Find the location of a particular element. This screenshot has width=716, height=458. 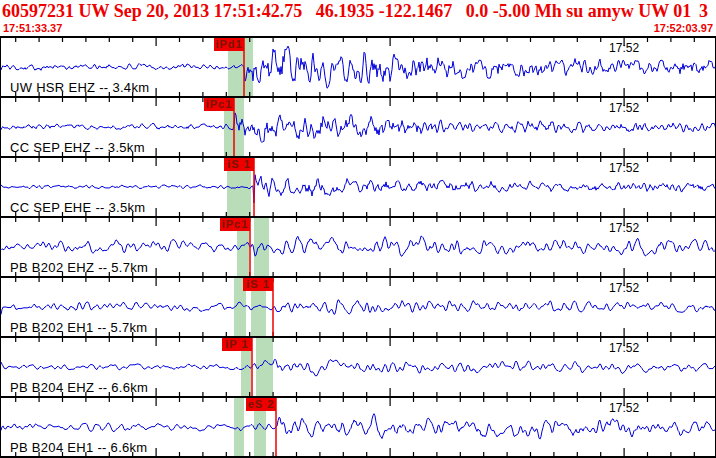

trace-row: 17:52 eS 2 PB B204 EH1 -- 6.6km is located at coordinates (358, 426).